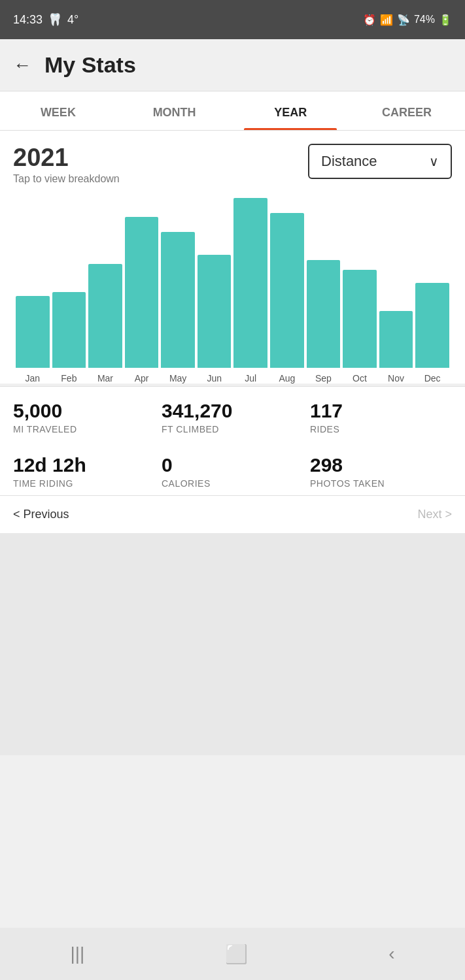 This screenshot has width=465, height=980. Describe the element at coordinates (175, 111) in the screenshot. I see `tab-month: MONTH` at that location.